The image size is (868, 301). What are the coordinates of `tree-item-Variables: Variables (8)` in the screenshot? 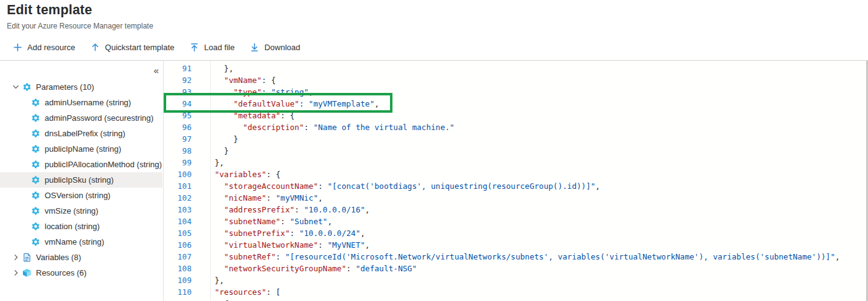 It's located at (81, 258).